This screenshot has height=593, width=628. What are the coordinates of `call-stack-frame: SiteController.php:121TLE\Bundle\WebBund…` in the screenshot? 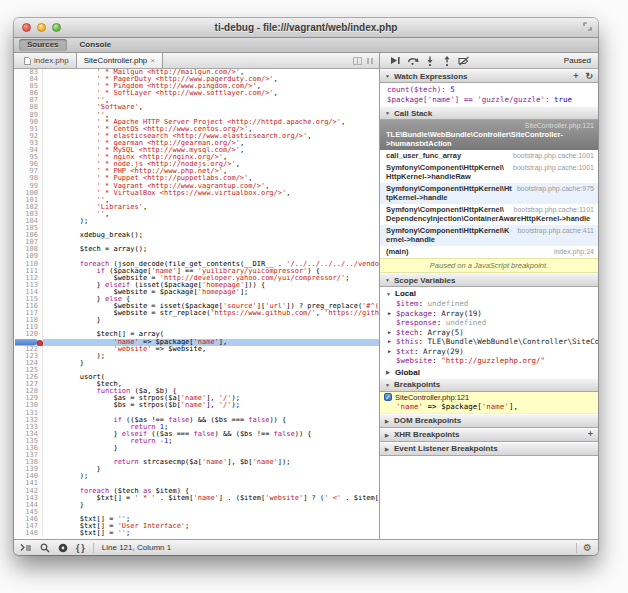 It's located at (489, 135).